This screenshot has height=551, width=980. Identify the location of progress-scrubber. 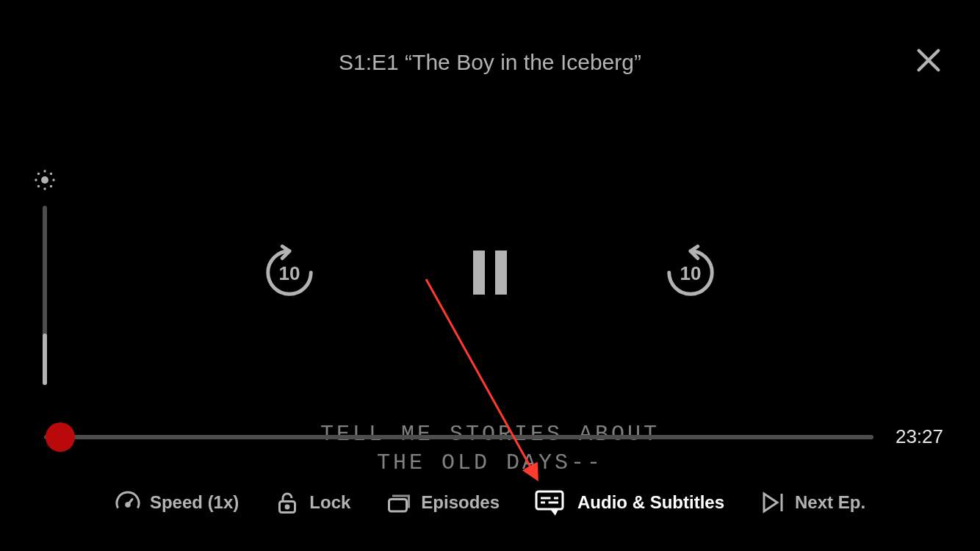
(60, 437).